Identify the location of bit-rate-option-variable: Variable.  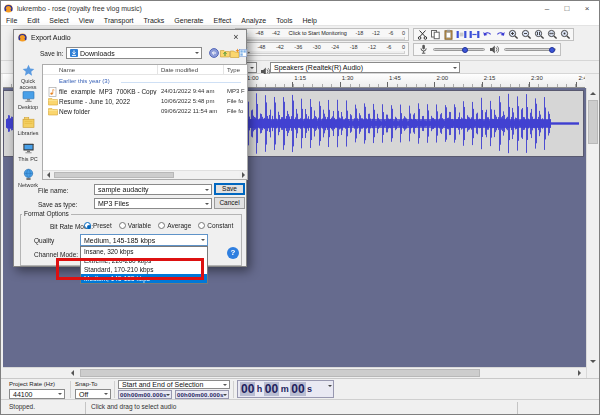
(135, 226).